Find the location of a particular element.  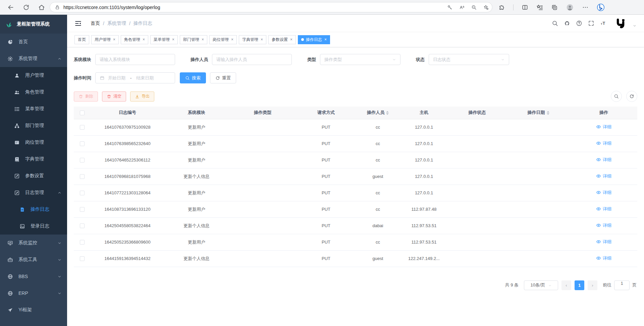

sidebar-item-user-mgmt: 用户管理 is located at coordinates (34, 75).